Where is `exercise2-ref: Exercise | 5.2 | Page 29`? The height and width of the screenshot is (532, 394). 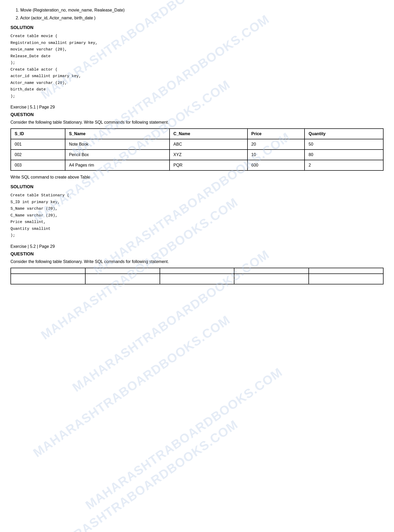
exercise2-ref: Exercise | 5.2 | Page 29 is located at coordinates (197, 247).